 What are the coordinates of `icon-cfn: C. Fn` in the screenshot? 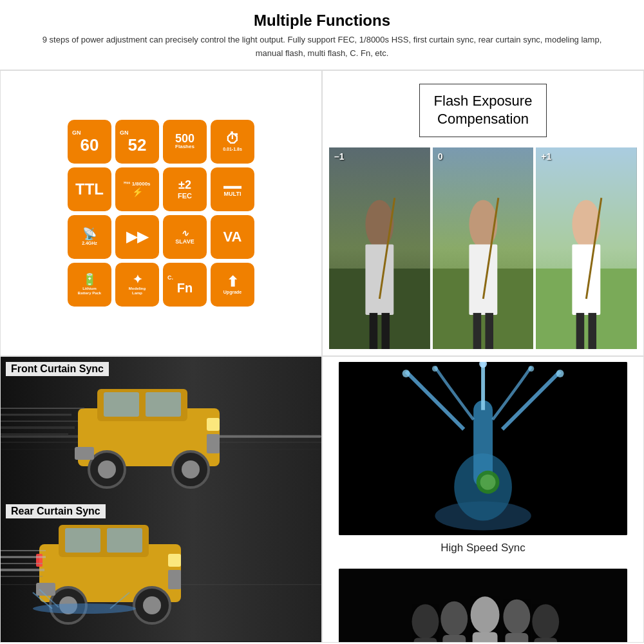 It's located at (185, 285).